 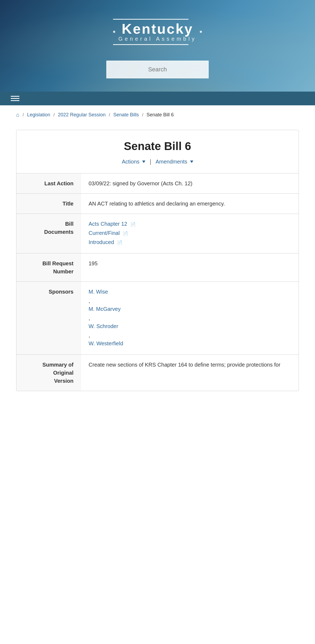 I want to click on logo-lines: Kentucky General Assembly, so click(x=158, y=32).